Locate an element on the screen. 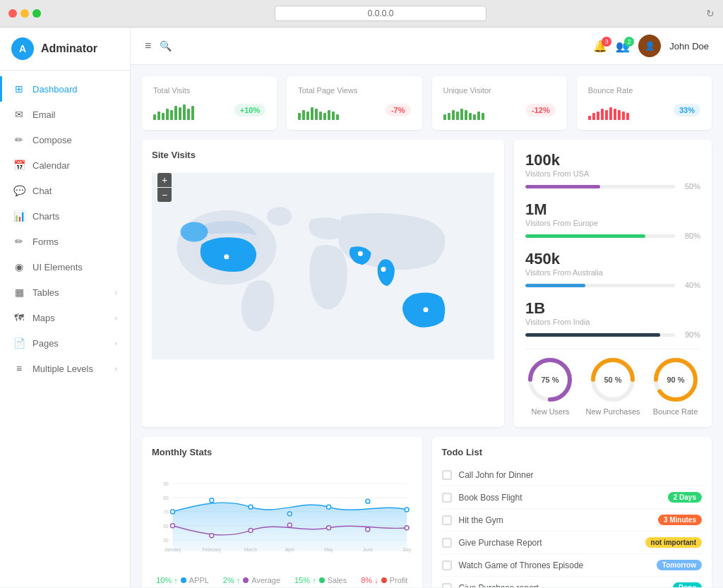 The height and width of the screenshot is (588, 723). visitor-value-3: 1B is located at coordinates (613, 308).